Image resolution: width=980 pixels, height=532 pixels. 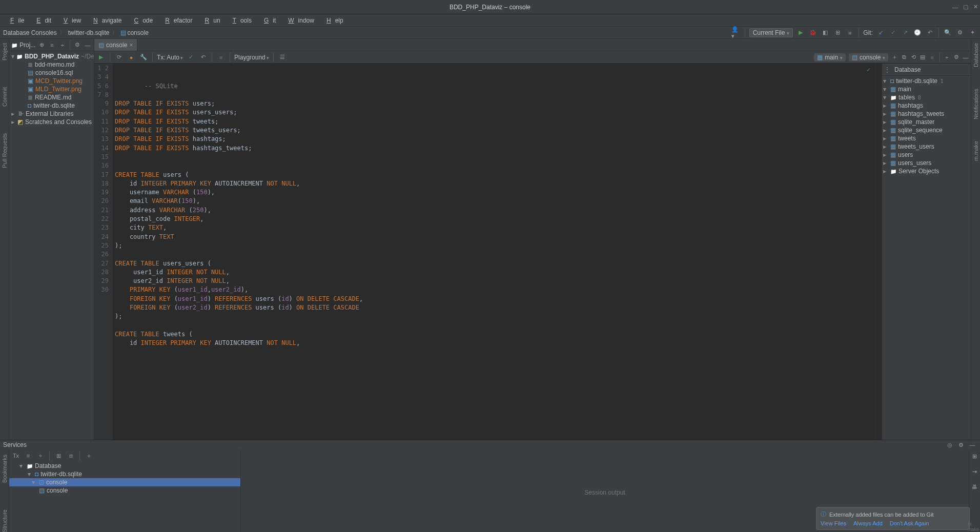 What do you see at coordinates (975, 456) in the screenshot?
I see `svc-grid2-icon: ⊞` at bounding box center [975, 456].